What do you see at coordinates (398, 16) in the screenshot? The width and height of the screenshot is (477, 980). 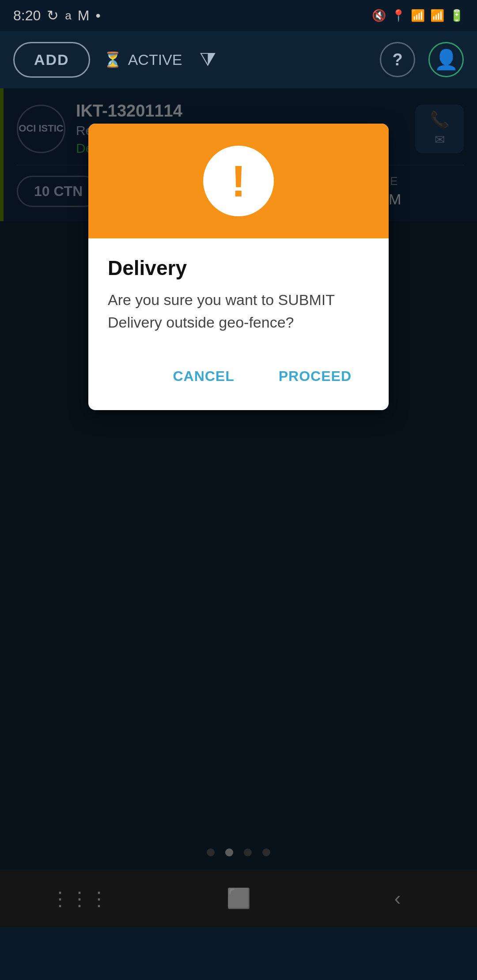 I see `location-icon: 📍` at bounding box center [398, 16].